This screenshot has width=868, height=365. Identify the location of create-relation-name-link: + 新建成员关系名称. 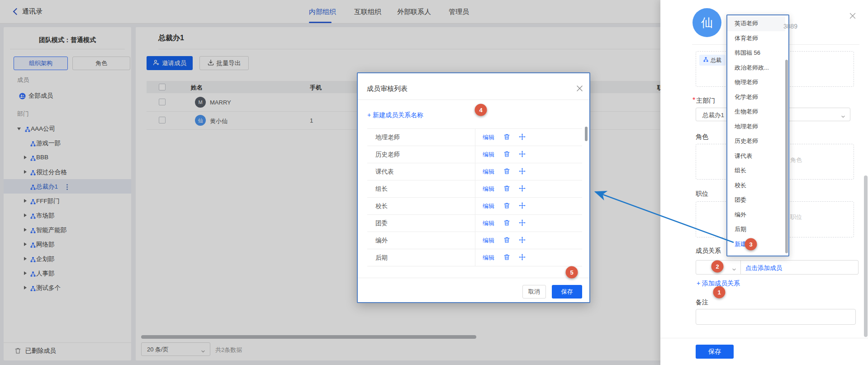
(395, 115).